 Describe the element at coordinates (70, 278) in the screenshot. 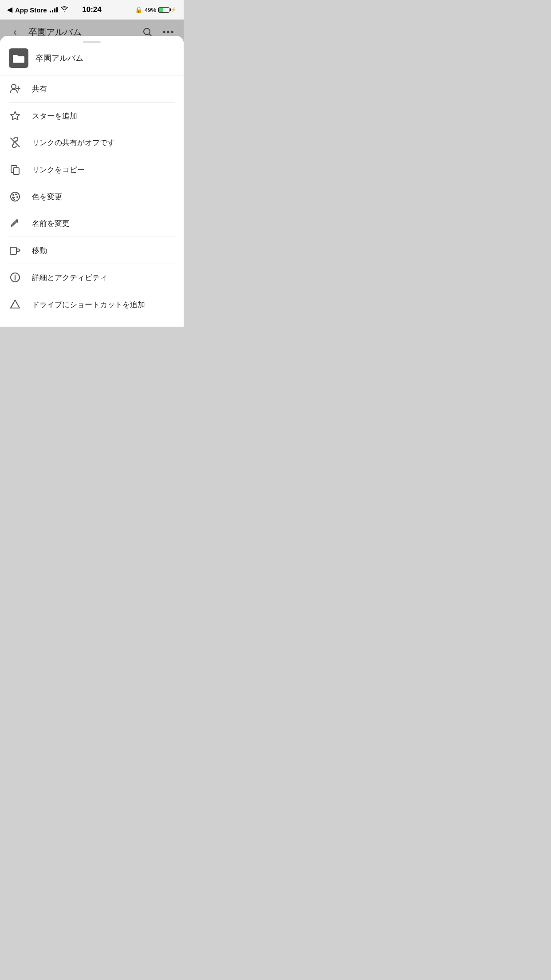

I see `details-label: 詳細とアクティビティ` at that location.